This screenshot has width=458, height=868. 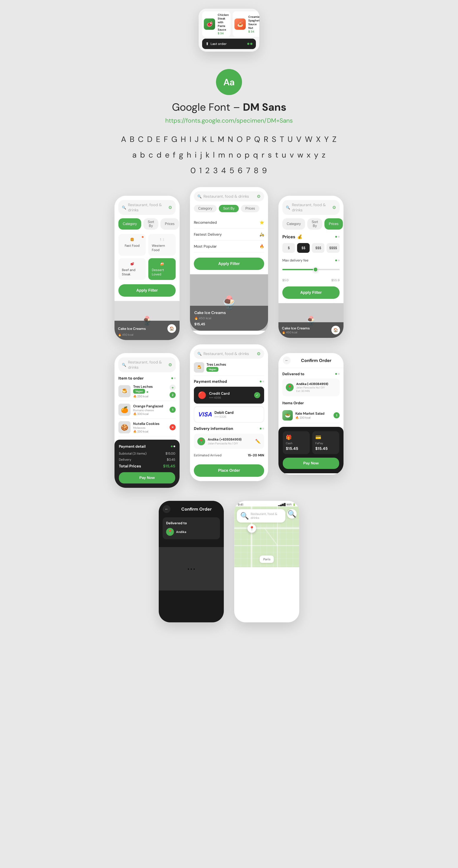 I want to click on food-price-2: $ 34, so click(x=254, y=32).